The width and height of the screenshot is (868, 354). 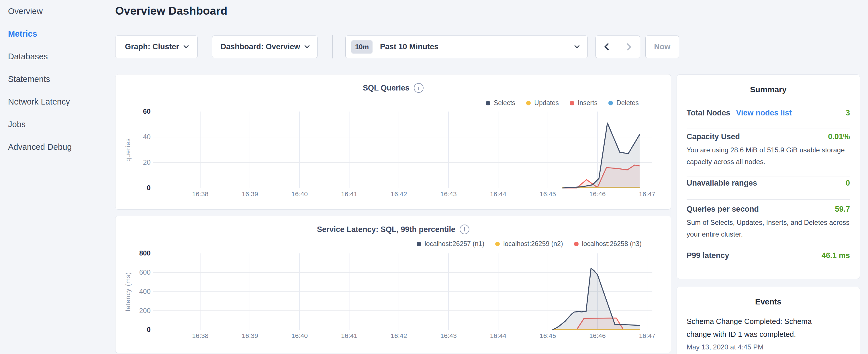 I want to click on sidebar-item-overview: Overview, so click(x=60, y=11).